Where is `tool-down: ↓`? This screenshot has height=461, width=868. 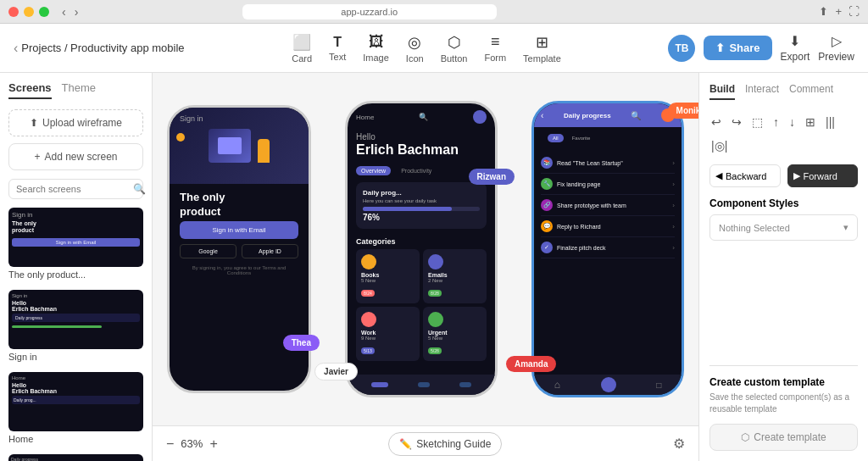 tool-down: ↓ is located at coordinates (792, 122).